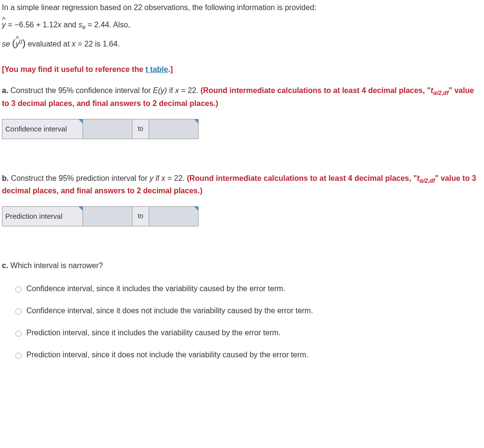 This screenshot has width=484, height=448. Describe the element at coordinates (107, 216) in the screenshot. I see `pi-lower-input` at that location.